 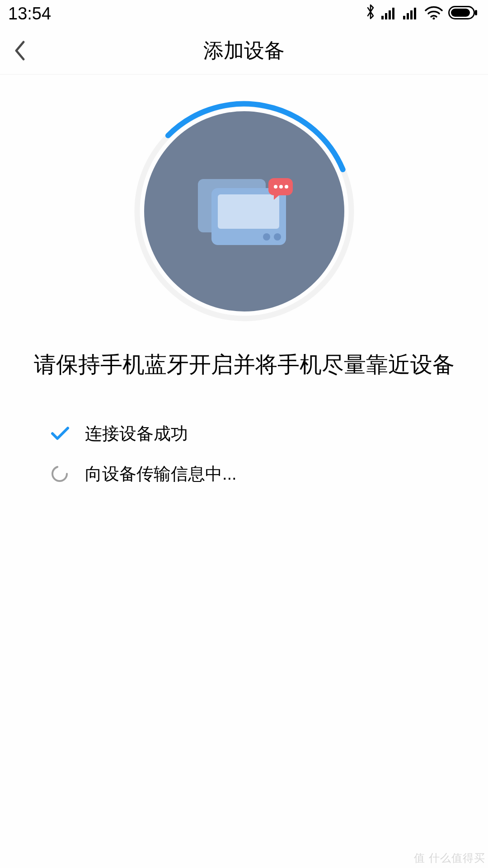 What do you see at coordinates (450, 858) in the screenshot?
I see `watermark: 值 什么值得买` at bounding box center [450, 858].